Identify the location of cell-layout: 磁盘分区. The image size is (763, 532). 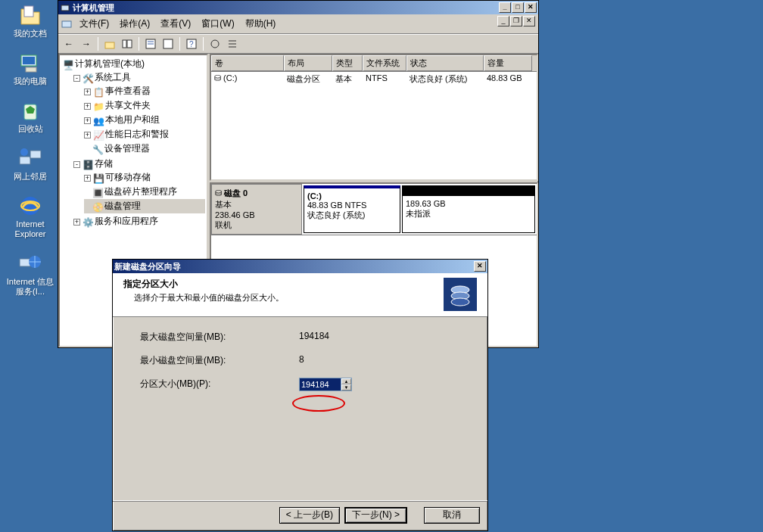
(308, 79).